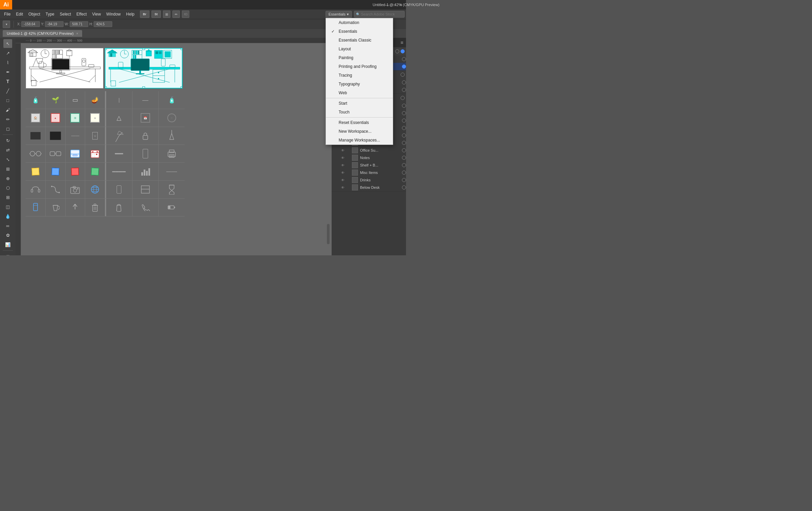 The width and height of the screenshot is (812, 511). Describe the element at coordinates (76, 118) in the screenshot. I see `asset-cell-frame3: ⊞` at that location.